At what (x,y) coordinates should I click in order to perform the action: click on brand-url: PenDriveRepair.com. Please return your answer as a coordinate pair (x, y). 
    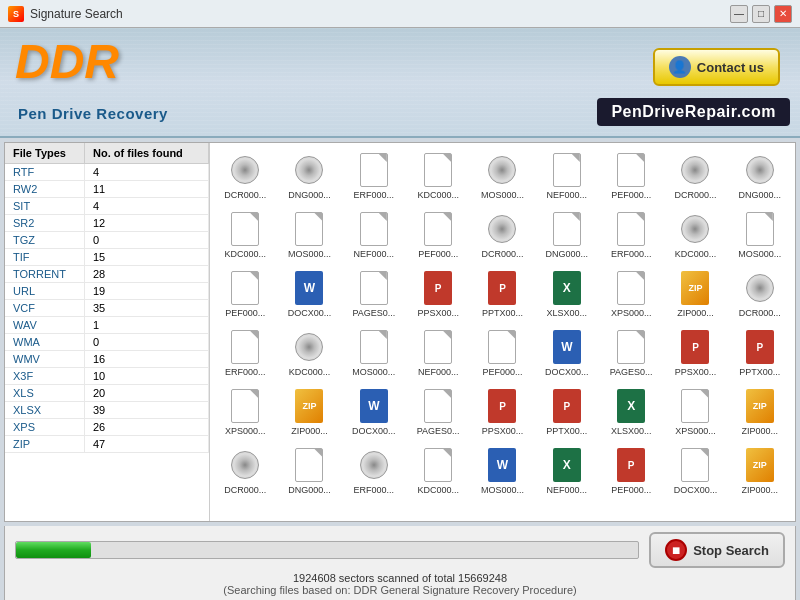
    Looking at the image, I should click on (694, 112).